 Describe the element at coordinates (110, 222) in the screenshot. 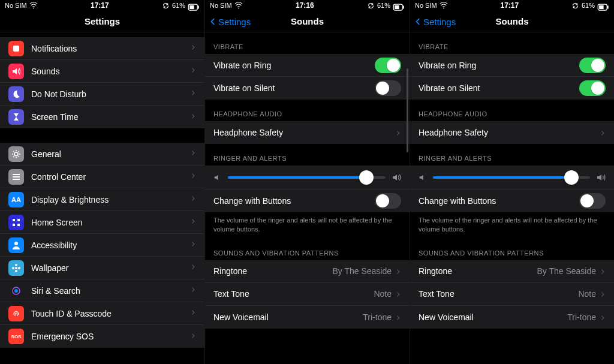

I see `row-label: Home Screen` at that location.